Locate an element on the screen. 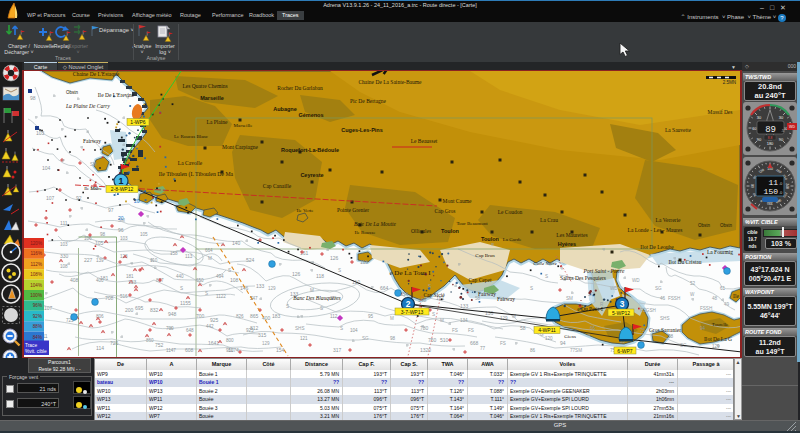 The width and height of the screenshot is (800, 433). svg-text: 88% is located at coordinates (38, 326).